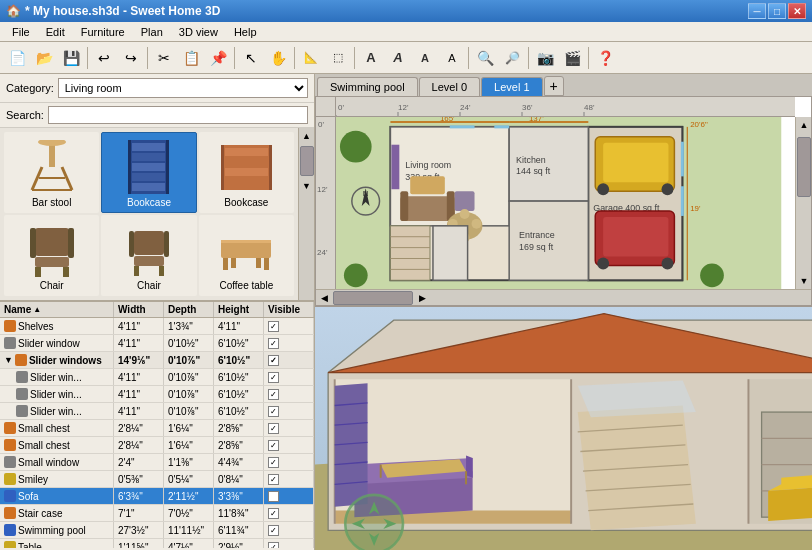 This screenshot has width=812, height=550. Describe the element at coordinates (450, 86) in the screenshot. I see `tab-level0: Level 0` at that location.